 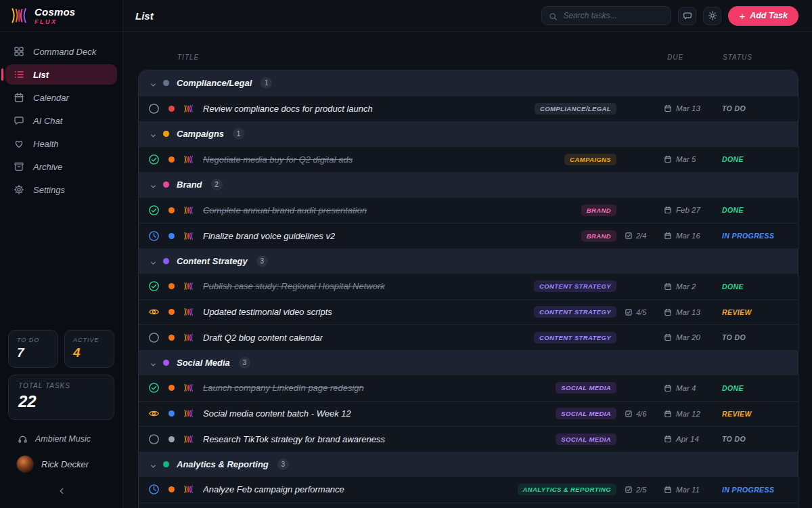 I want to click on search-input, so click(x=613, y=16).